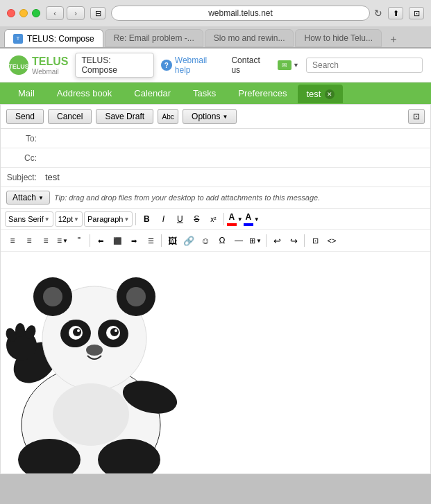 The height and width of the screenshot is (504, 431). What do you see at coordinates (11, 13) in the screenshot?
I see `close-button` at bounding box center [11, 13].